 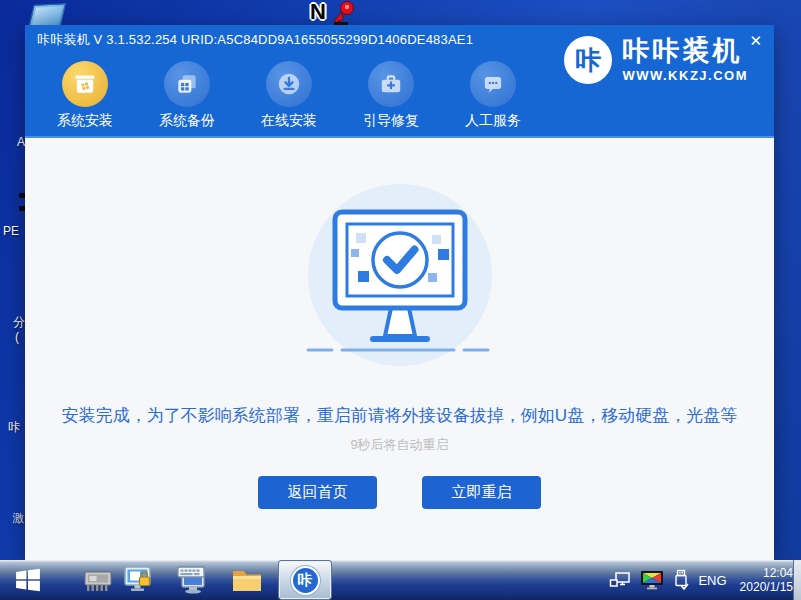 I want to click on nav-label: 引导修复, so click(x=391, y=121).